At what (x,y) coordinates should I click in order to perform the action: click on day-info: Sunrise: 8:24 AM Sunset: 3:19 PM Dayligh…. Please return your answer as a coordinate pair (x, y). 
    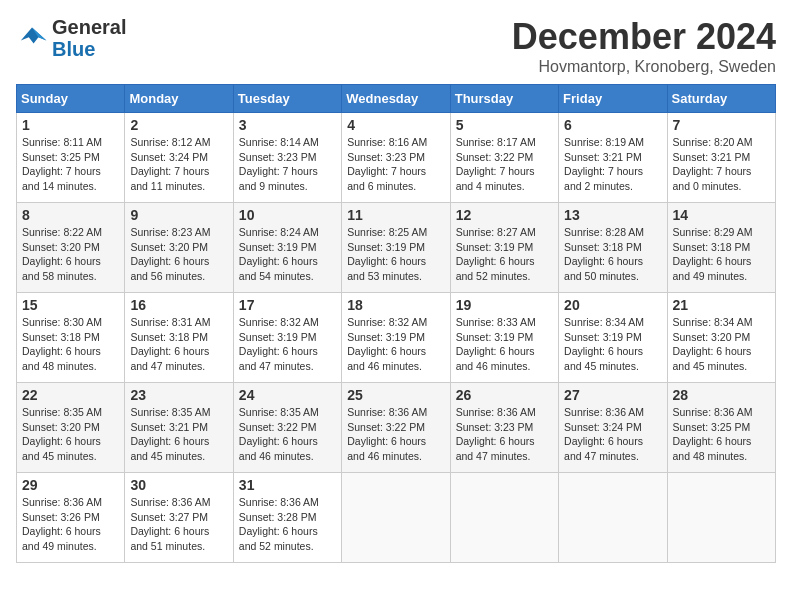
    Looking at the image, I should click on (288, 254).